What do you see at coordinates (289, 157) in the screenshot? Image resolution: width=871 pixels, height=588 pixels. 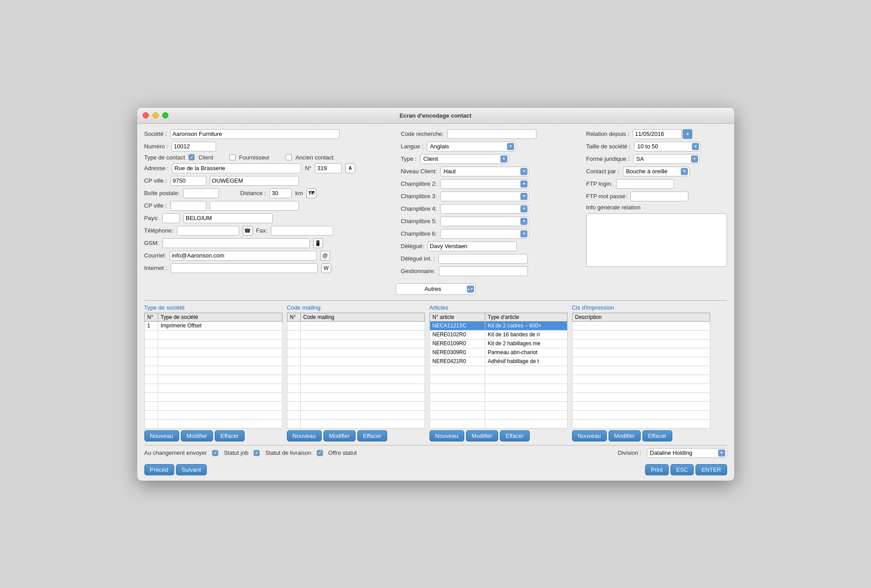 I see `ancien-contact-checkbox` at bounding box center [289, 157].